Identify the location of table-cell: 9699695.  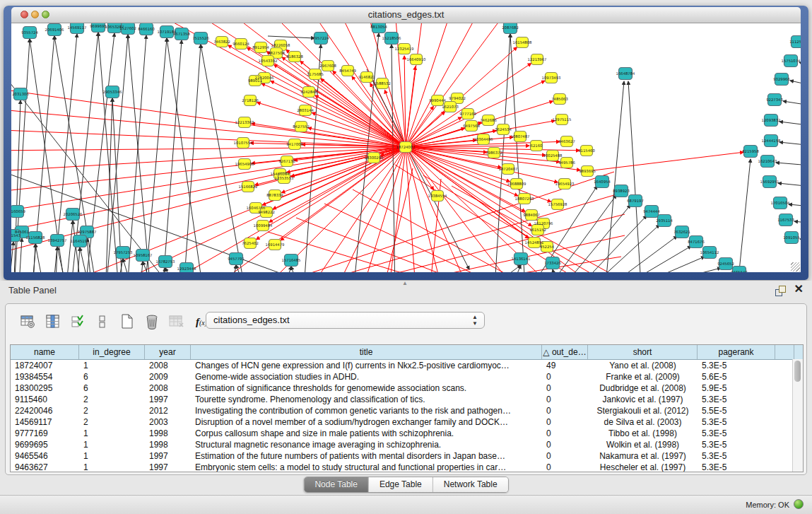
(45, 445).